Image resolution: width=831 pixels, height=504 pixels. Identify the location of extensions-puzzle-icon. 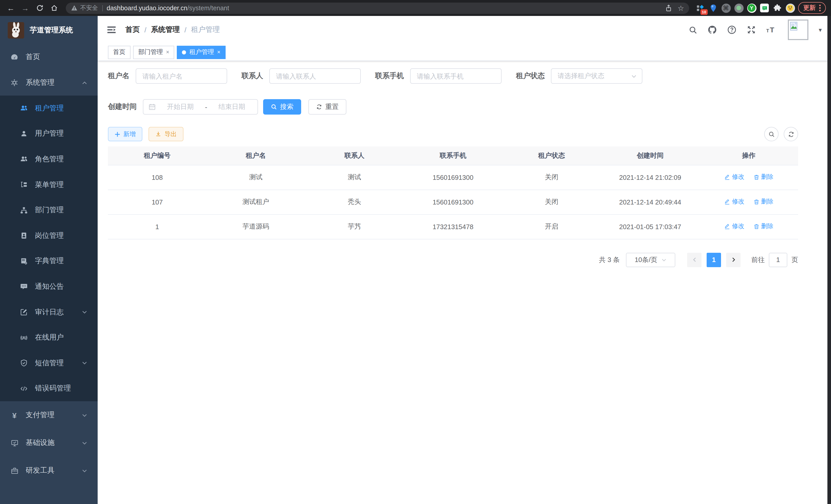
(777, 8).